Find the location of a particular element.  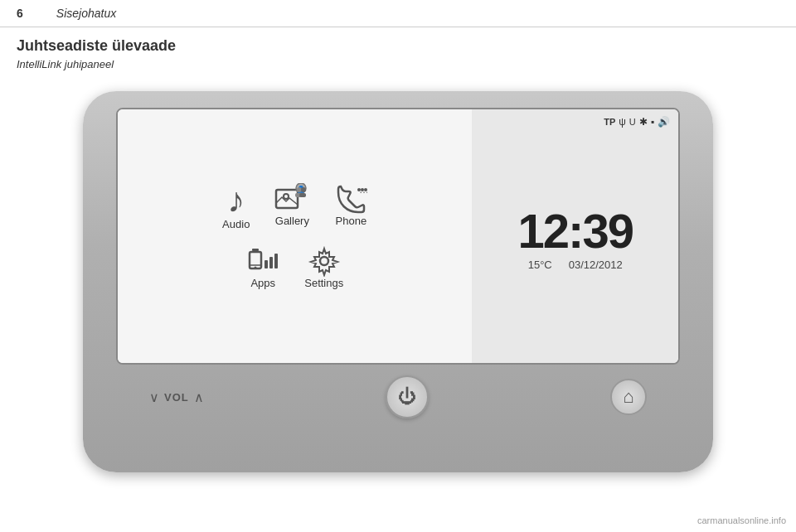

phone-label: Phone is located at coordinates (352, 220).